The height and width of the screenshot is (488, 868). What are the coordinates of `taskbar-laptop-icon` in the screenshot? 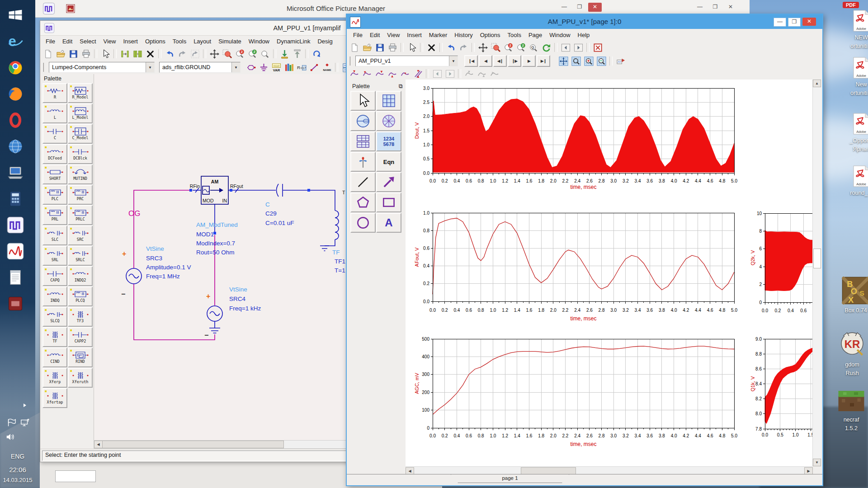 It's located at (15, 173).